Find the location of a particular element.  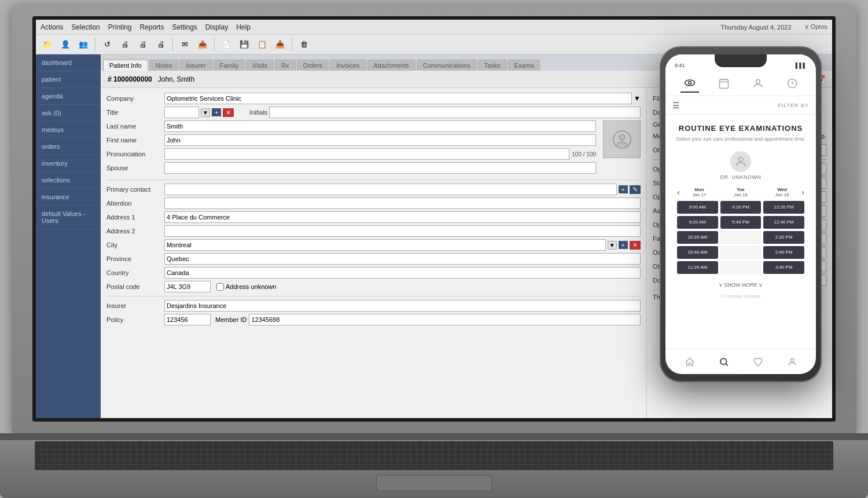

tab-communications: Communications is located at coordinates (447, 65).